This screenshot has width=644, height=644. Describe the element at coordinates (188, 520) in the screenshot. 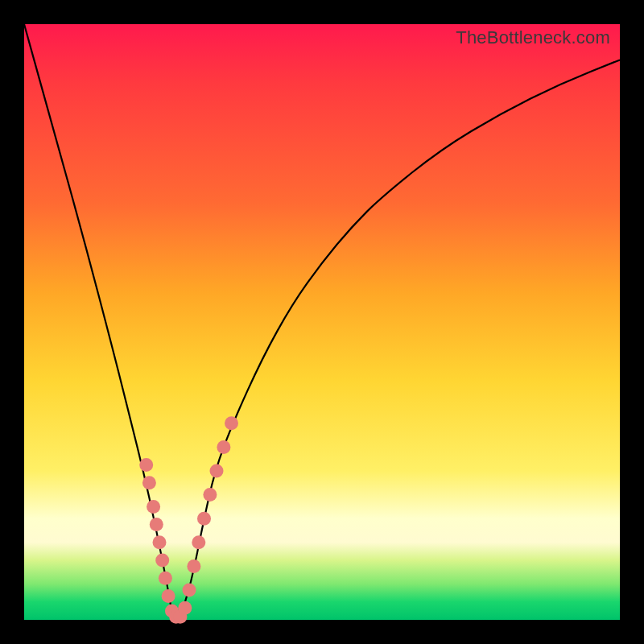

I see `bead-group` at that location.